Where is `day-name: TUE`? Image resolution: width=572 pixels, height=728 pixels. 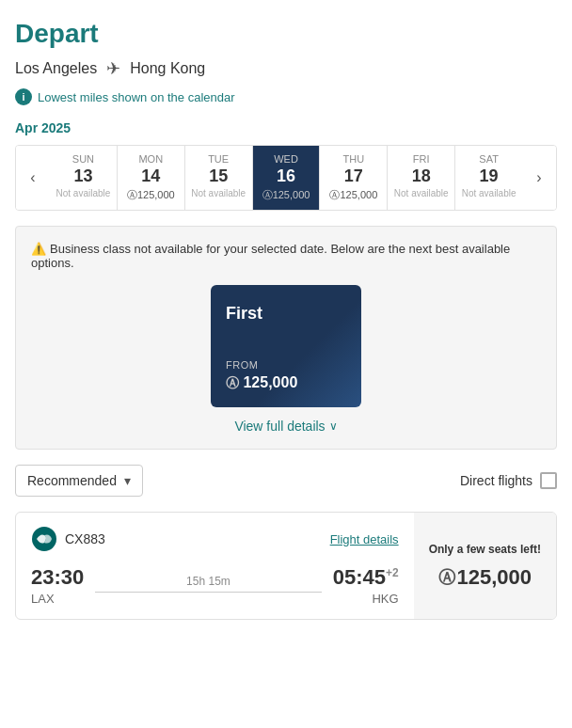 day-name: TUE is located at coordinates (218, 159).